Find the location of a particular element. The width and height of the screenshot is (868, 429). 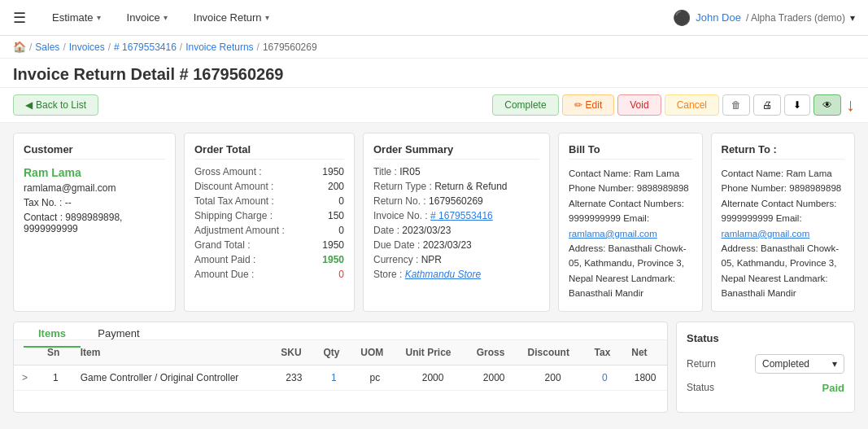

breadcrumb-sales: Sales is located at coordinates (47, 47).